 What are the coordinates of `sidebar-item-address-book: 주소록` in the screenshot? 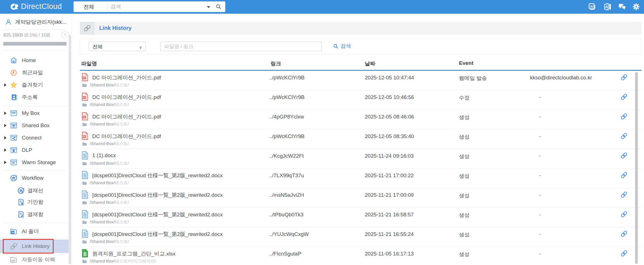 It's located at (34, 97).